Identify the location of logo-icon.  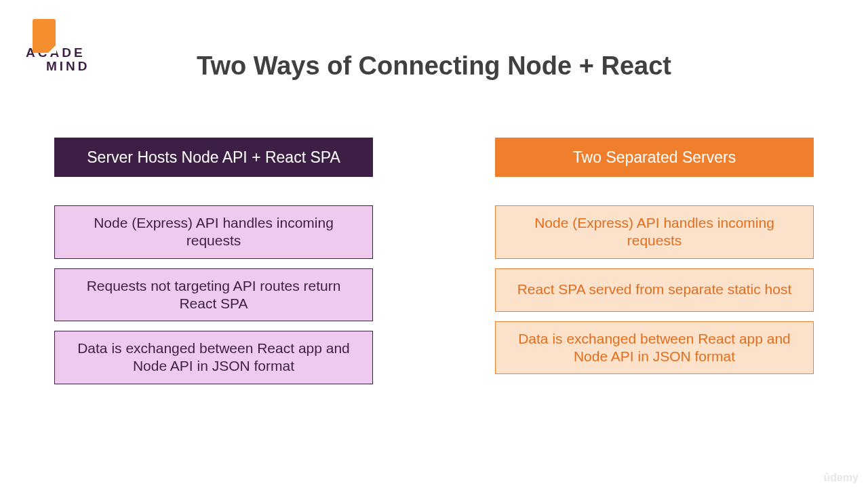
(44, 36).